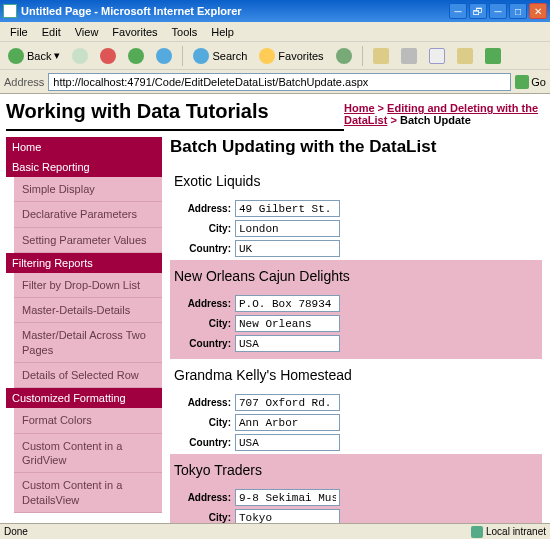  What do you see at coordinates (493, 56) in the screenshot?
I see `messenger-icon` at bounding box center [493, 56].